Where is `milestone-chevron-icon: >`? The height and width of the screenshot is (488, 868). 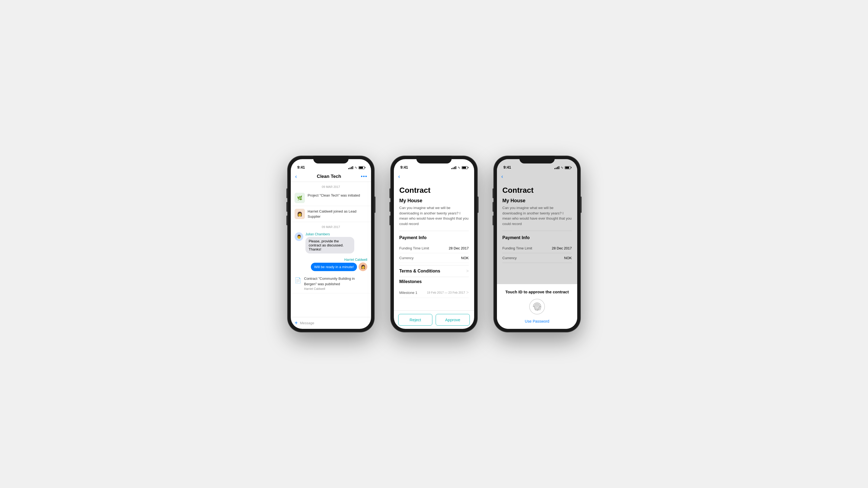 milestone-chevron-icon: > is located at coordinates (468, 292).